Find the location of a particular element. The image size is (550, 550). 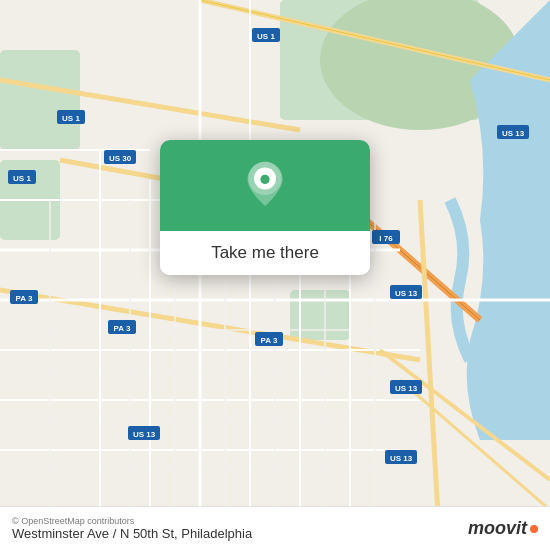

bottom-left-content: © OpenStreetMap contributors Westminster… is located at coordinates (132, 528).